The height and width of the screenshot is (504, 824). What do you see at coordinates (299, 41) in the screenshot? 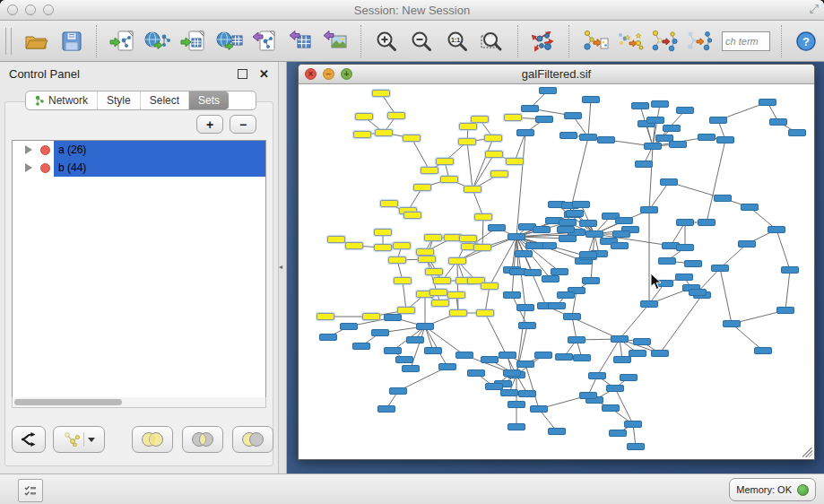
I see `export-table-button` at bounding box center [299, 41].